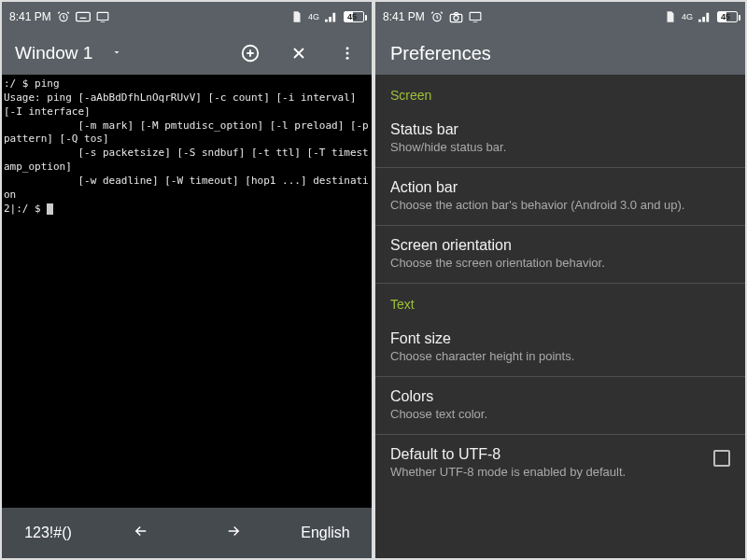  What do you see at coordinates (187, 533) in the screenshot?
I see `ime-bar: 123!#() English` at bounding box center [187, 533].